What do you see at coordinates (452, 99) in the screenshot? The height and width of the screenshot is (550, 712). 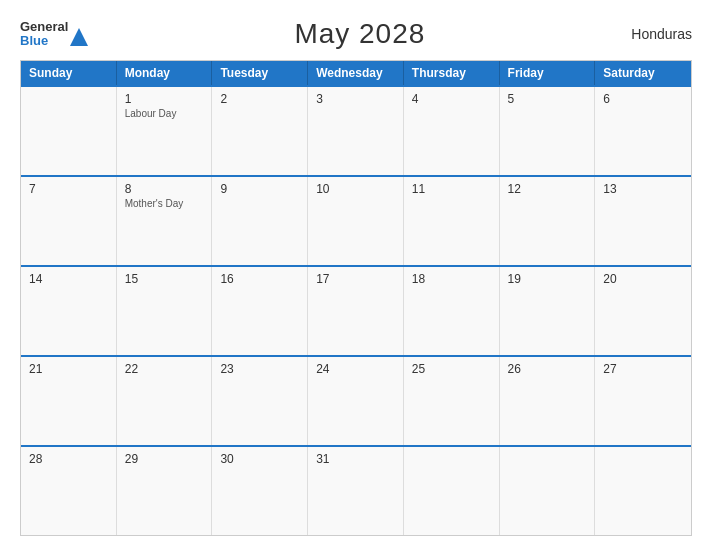 I see `date-4: 4` at bounding box center [452, 99].